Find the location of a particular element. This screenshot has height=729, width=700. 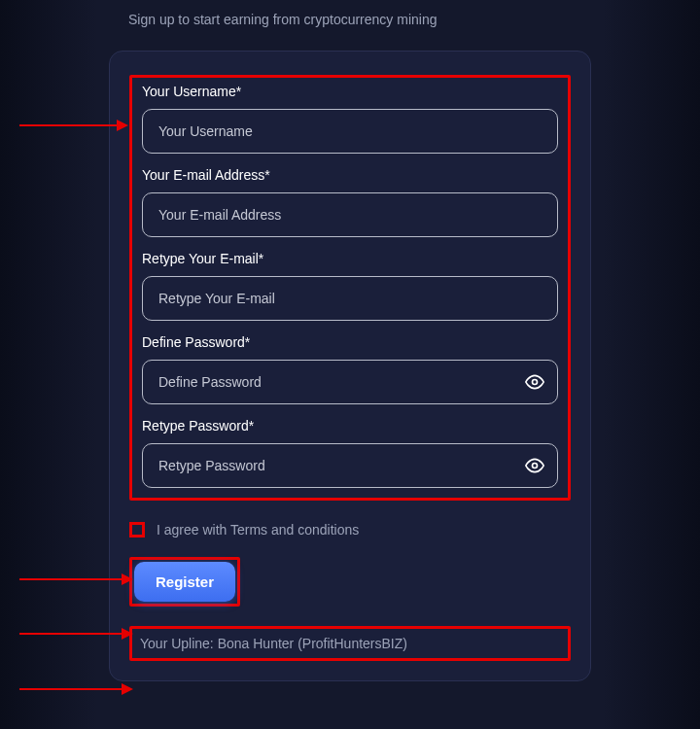

username-group: Your Username* is located at coordinates (350, 119).